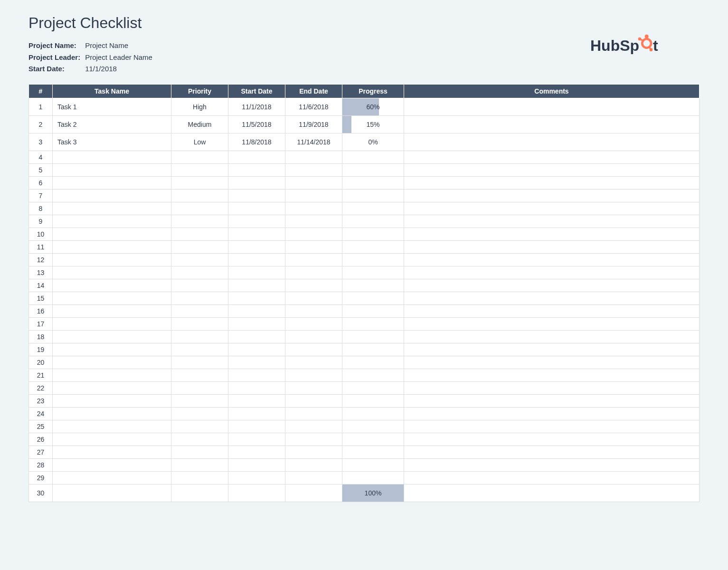 This screenshot has height=570, width=728. Describe the element at coordinates (257, 124) in the screenshot. I see `start-date-cell: 11/5/2018` at that location.